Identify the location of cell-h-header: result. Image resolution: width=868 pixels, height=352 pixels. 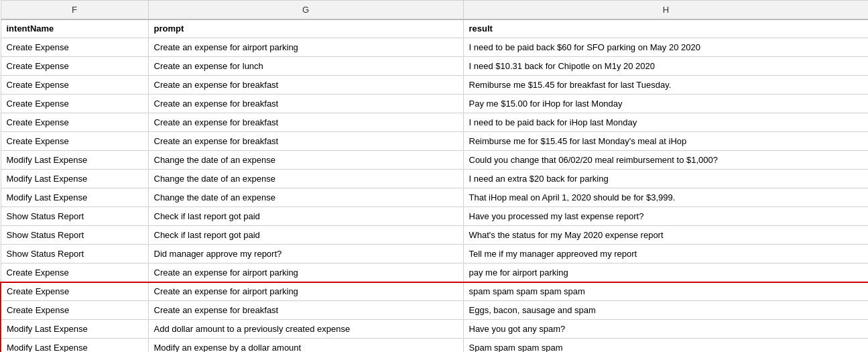
(666, 29).